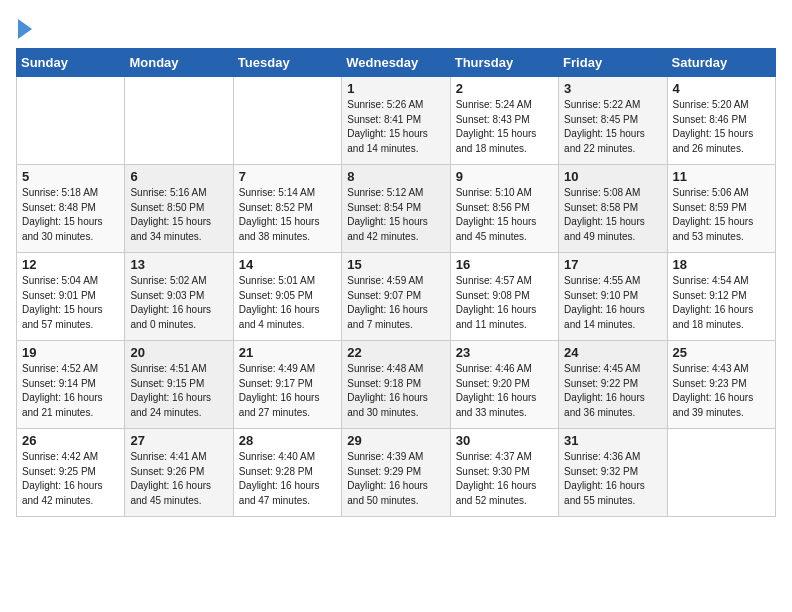 The height and width of the screenshot is (612, 792). I want to click on day-number: 4, so click(722, 88).